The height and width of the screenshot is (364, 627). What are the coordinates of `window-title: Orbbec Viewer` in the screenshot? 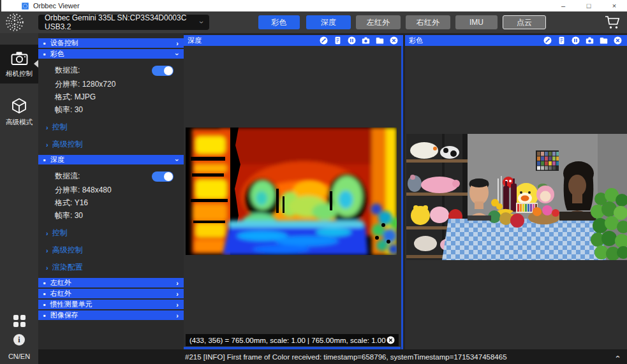 It's located at (56, 6).